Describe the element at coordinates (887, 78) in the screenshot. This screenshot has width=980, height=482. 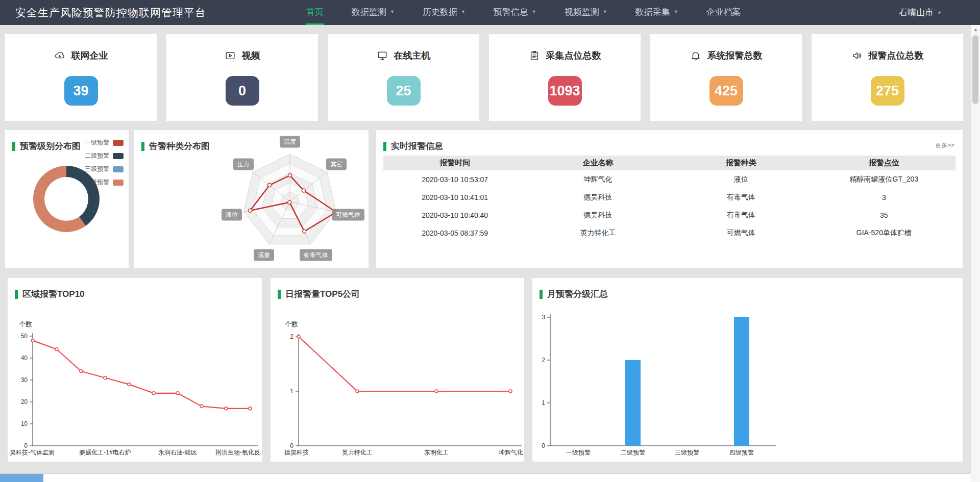
I see `stat-card-5: 报警点位总数275` at that location.